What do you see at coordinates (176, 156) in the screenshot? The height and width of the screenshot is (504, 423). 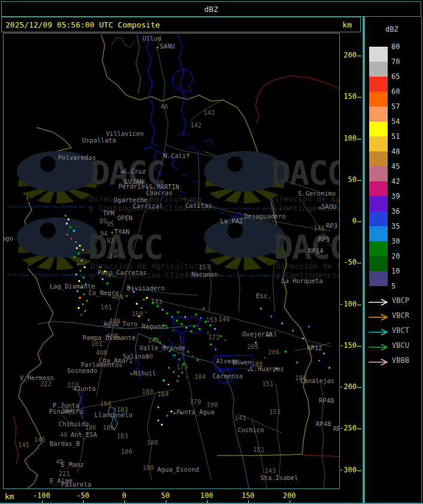 I see `place-label: N.Calif` at bounding box center [176, 156].